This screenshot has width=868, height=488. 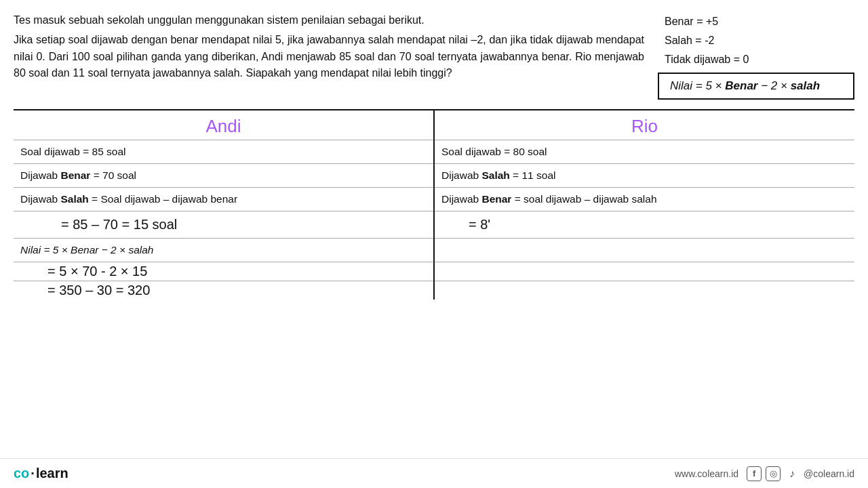 I want to click on problem-paragraph-1: Tes masuk sebuah sekolah unggulan menggu…, so click(x=329, y=20).